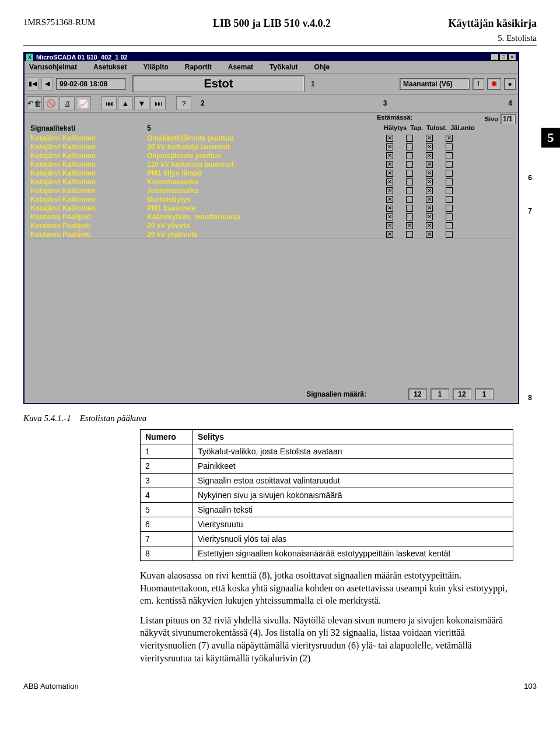  Describe the element at coordinates (478, 84) in the screenshot. I see `alert-indicator: !` at that location.